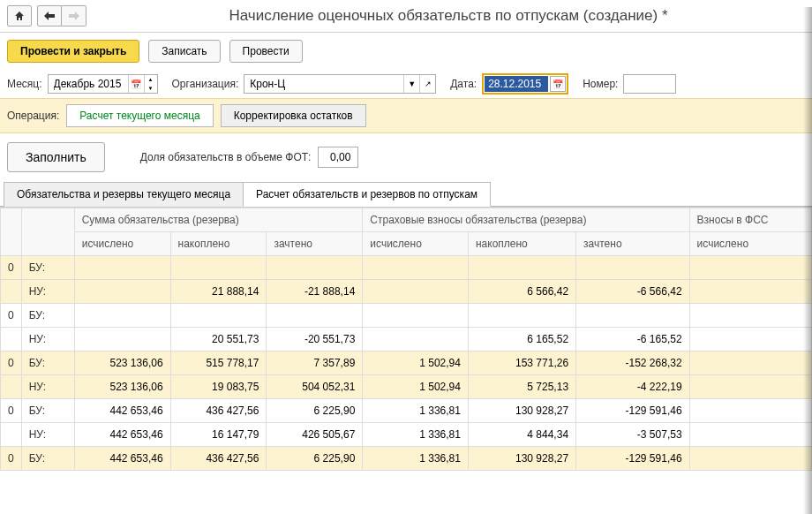 This screenshot has height=514, width=812. What do you see at coordinates (525, 84) in the screenshot?
I see `date-field: 📅` at bounding box center [525, 84].